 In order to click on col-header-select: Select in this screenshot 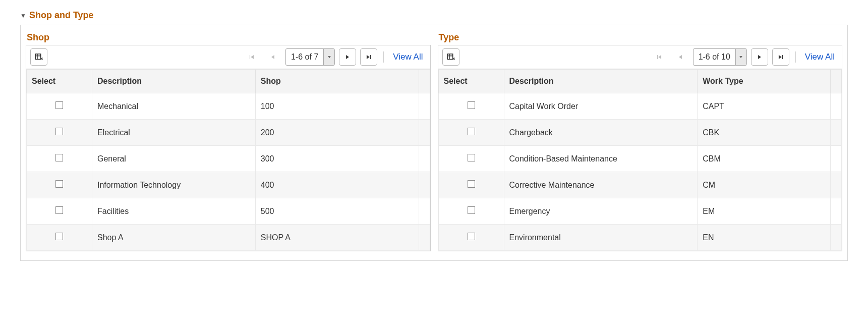, I will do `click(471, 82)`.